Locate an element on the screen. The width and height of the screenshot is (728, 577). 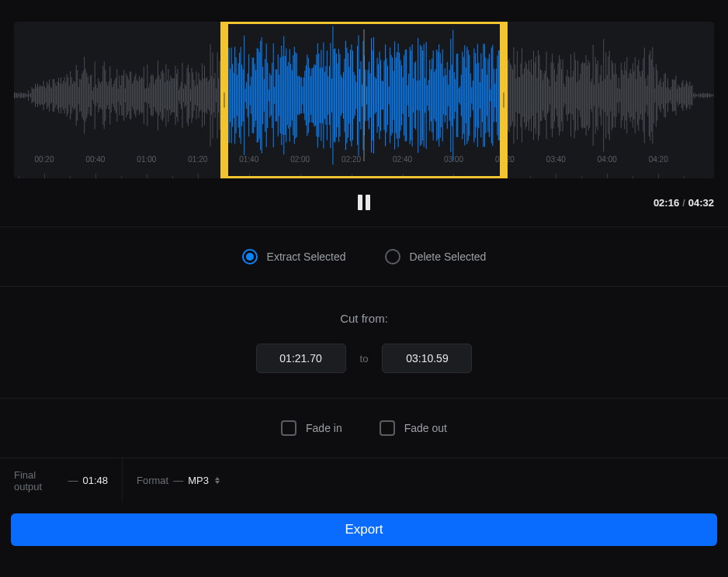
fade-in-option: Fade in is located at coordinates (312, 428).